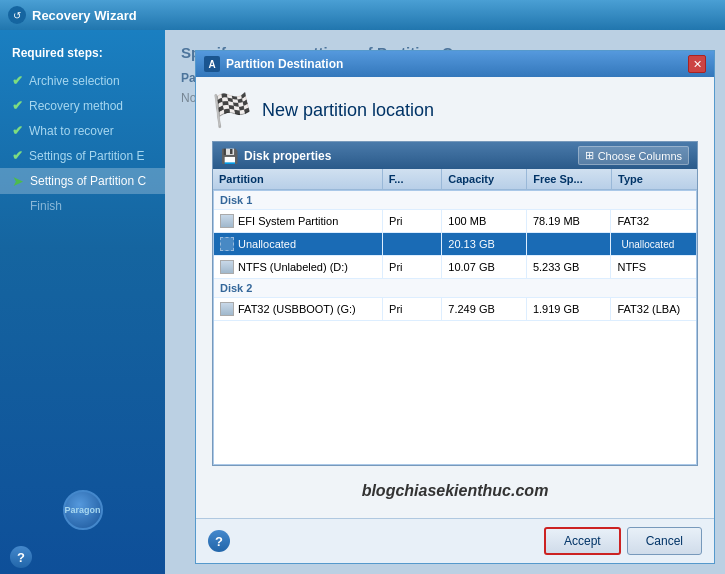 The image size is (725, 574). I want to click on col-header-free: Free Sp..., so click(570, 179).